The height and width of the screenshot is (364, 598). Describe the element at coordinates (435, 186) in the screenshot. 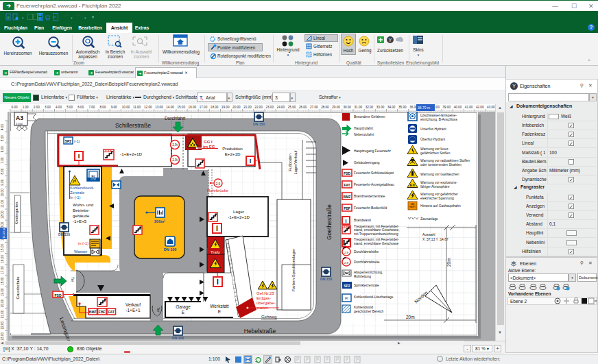

I see `svg-text: fähiger Atmosphäre` at that location.